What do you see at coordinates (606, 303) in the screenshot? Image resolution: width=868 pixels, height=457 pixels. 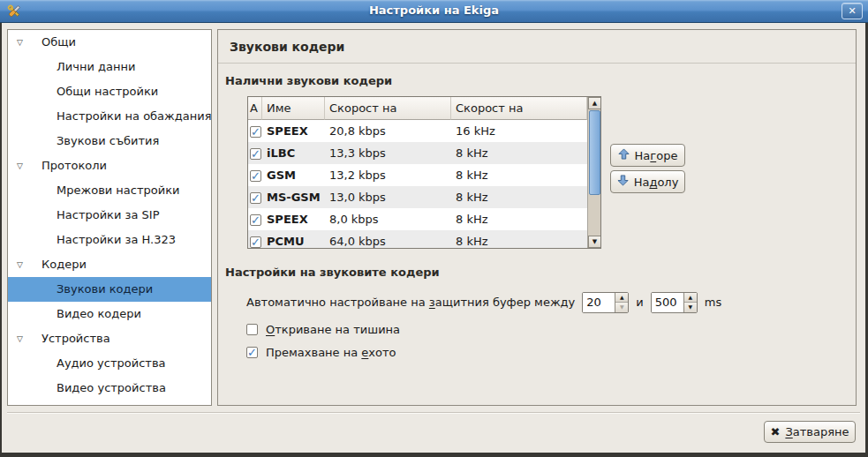 I see `jitter-min-spinbox: ▲ ▼` at bounding box center [606, 303].